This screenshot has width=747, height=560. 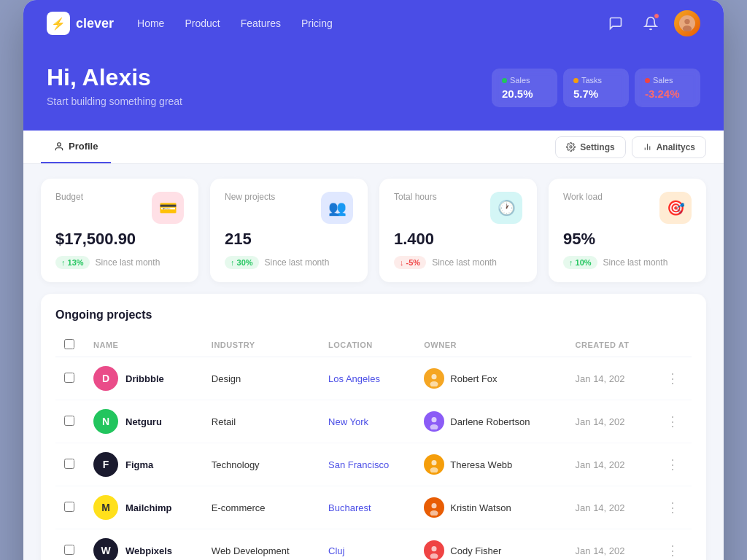 What do you see at coordinates (616, 23) in the screenshot?
I see `chat-button` at bounding box center [616, 23].